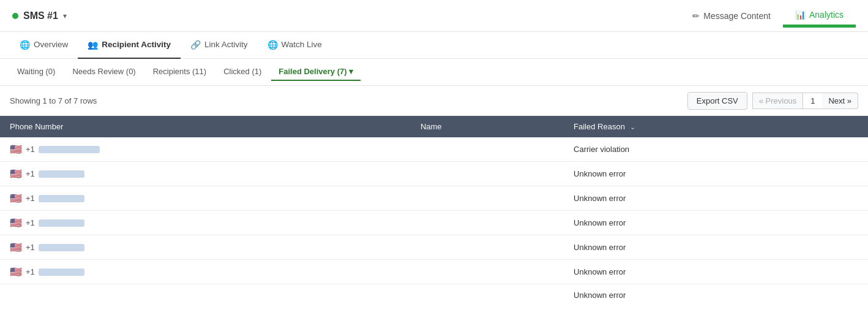 The height and width of the screenshot is (331, 868). I want to click on subtab-waiting-label: Waiting (0), so click(36, 71).